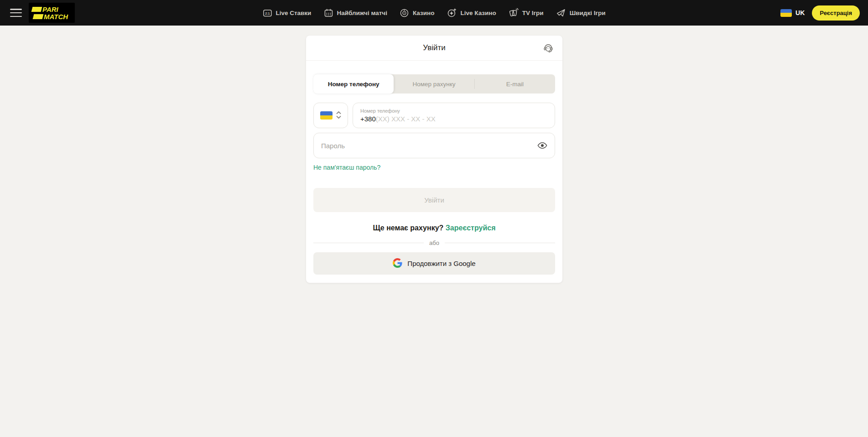  Describe the element at coordinates (434, 243) in the screenshot. I see `or-divider: або` at that location.